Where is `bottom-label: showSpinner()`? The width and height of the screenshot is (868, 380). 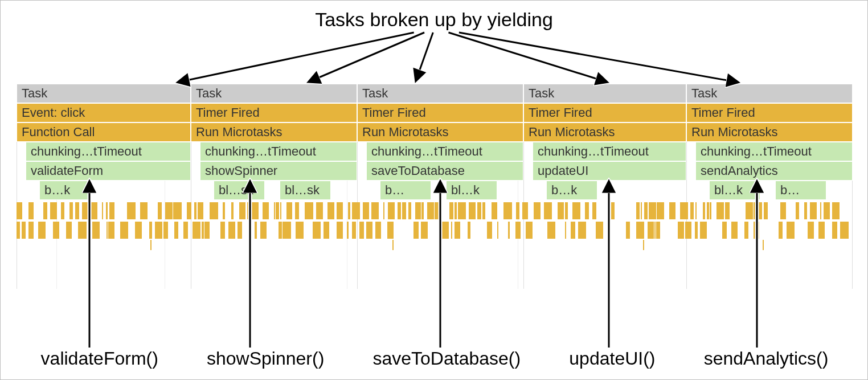
bottom-label: showSpinner() is located at coordinates (265, 359).